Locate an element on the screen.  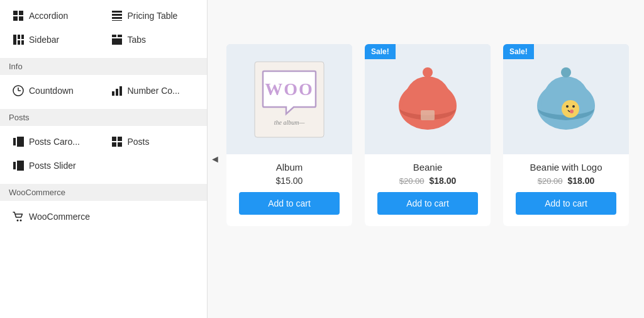
product-price-album: $15.00 is located at coordinates (289, 181).